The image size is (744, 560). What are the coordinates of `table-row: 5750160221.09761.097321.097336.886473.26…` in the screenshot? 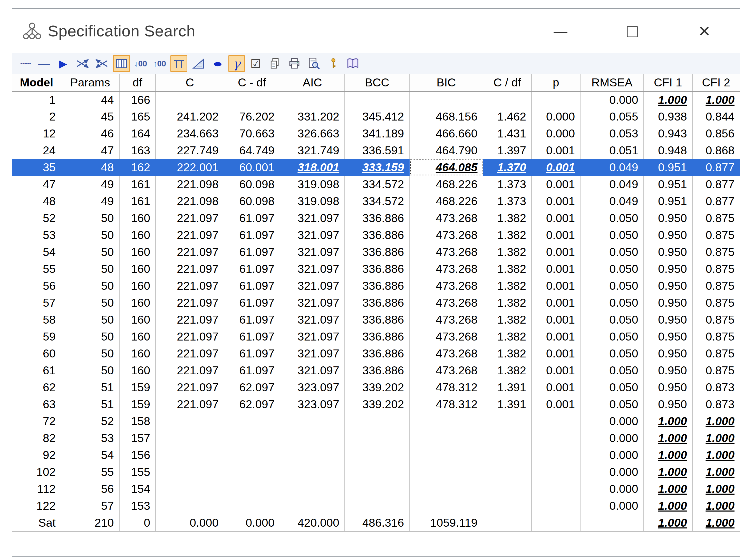 It's located at (376, 303).